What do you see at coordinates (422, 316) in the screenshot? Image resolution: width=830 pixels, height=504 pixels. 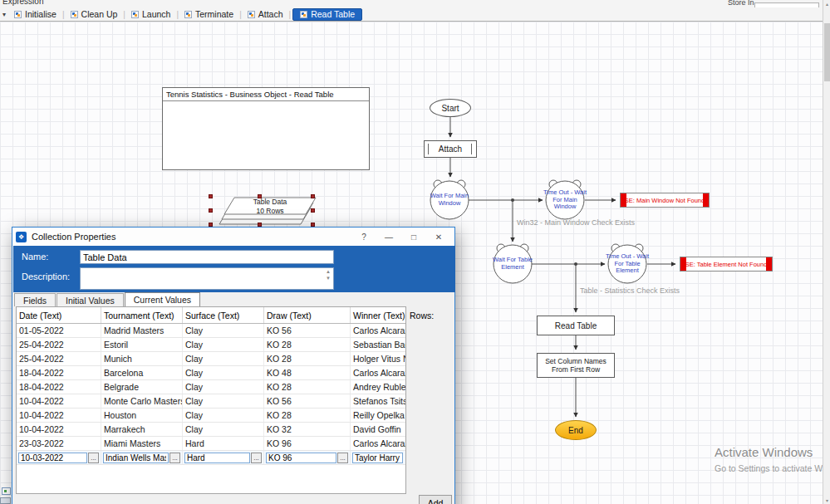 I see `rows-label: Rows:` at bounding box center [422, 316].